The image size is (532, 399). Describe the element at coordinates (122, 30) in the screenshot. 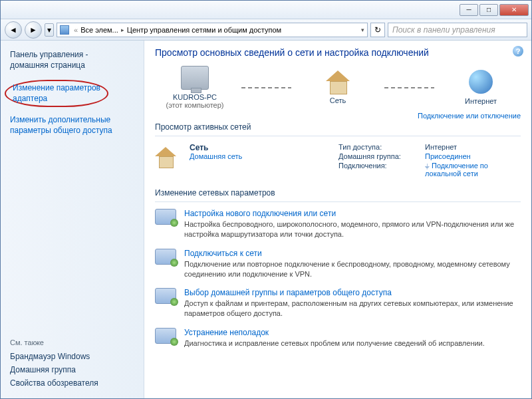

I see `chevron-right-icon: ▸` at that location.